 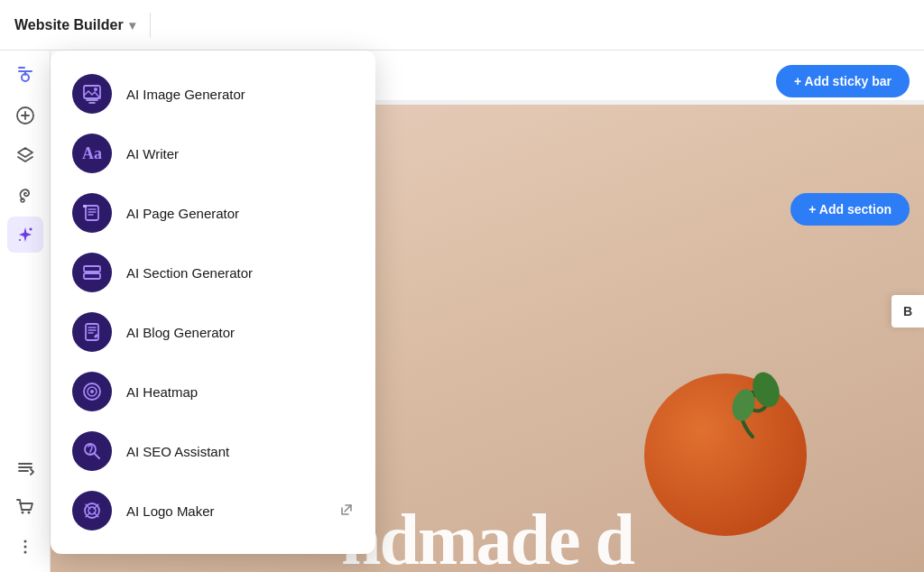 What do you see at coordinates (92, 392) in the screenshot?
I see `ai-heatmap-icon` at bounding box center [92, 392].